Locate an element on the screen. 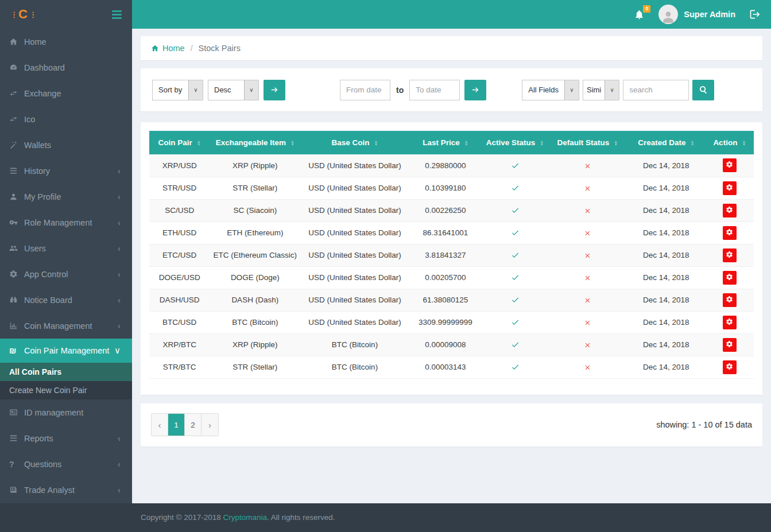 This screenshot has height=532, width=771. search-input is located at coordinates (656, 90).